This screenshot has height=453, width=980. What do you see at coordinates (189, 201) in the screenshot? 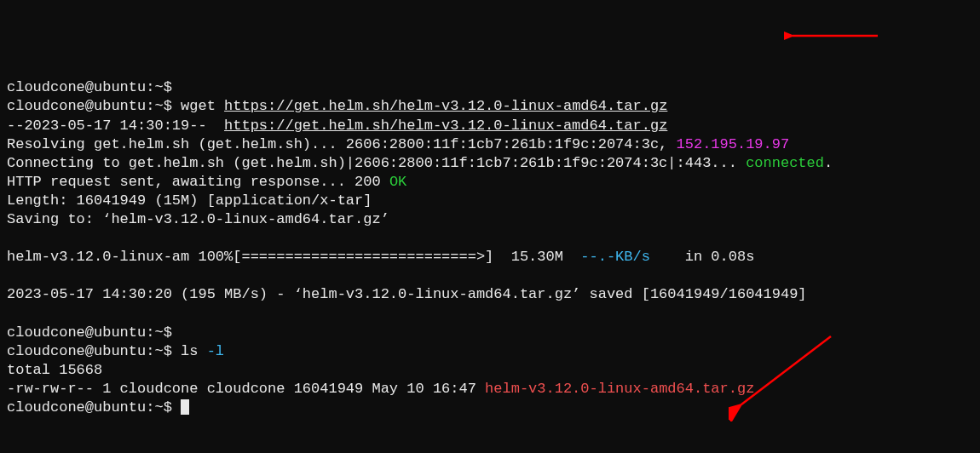
I see `length-line: Length: 16041949 (15M) [application/x-ta…` at bounding box center [189, 201].